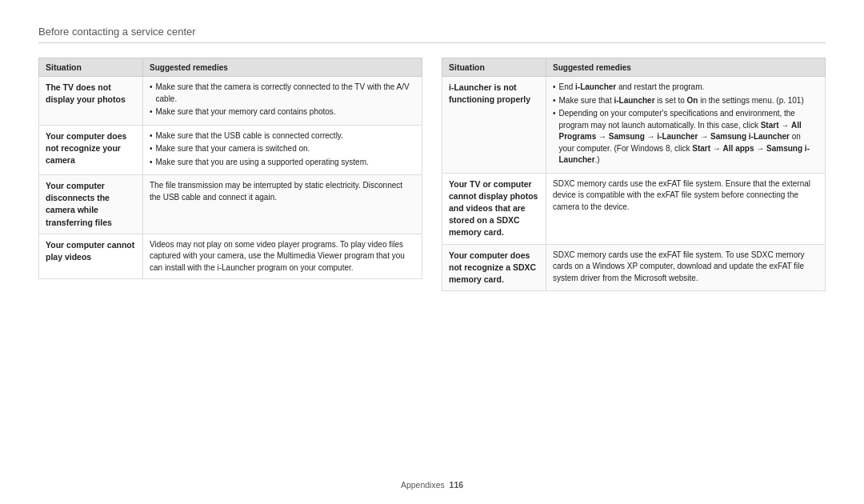 The width and height of the screenshot is (864, 504). Describe the element at coordinates (282, 112) in the screenshot. I see `bullet-item: •Make sure that your memory card contain…` at that location.